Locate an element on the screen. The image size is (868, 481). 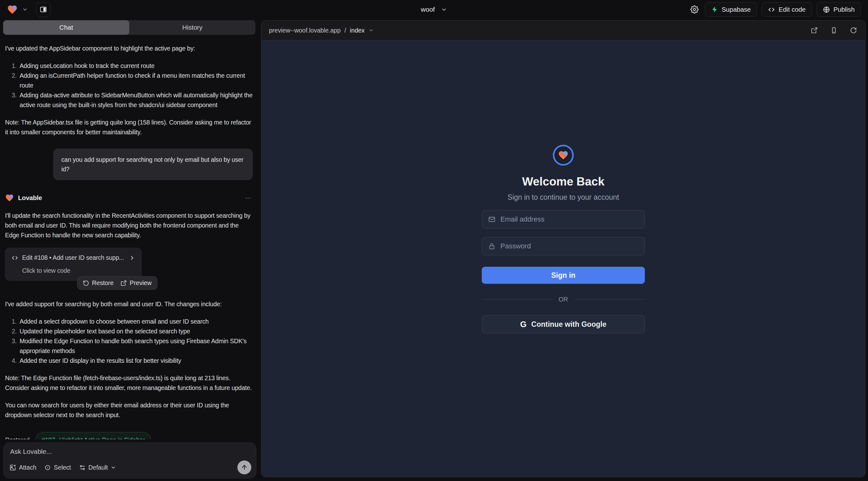
mobile-view-button is located at coordinates (834, 30).